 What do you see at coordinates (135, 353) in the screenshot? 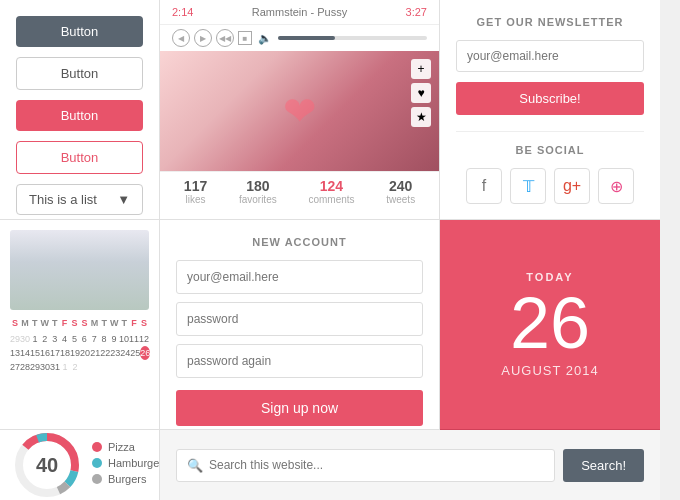
I see `cal-cell: 25` at bounding box center [135, 353].